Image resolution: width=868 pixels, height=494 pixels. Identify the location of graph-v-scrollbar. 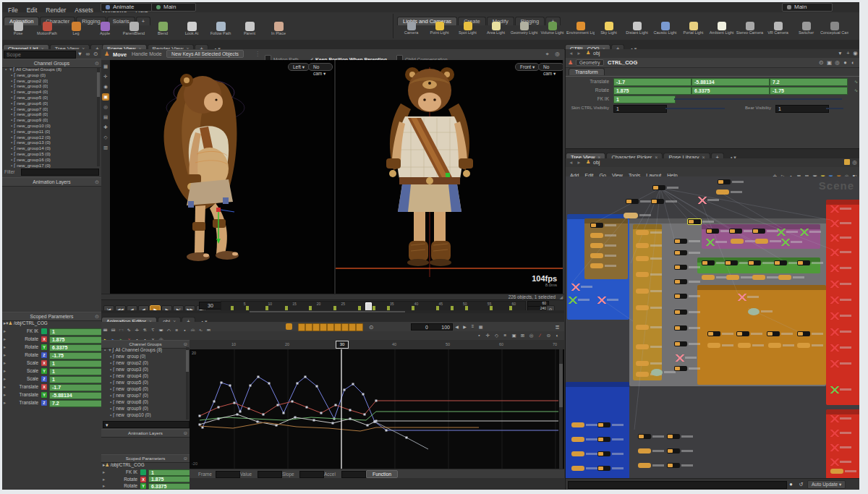
(561, 409).